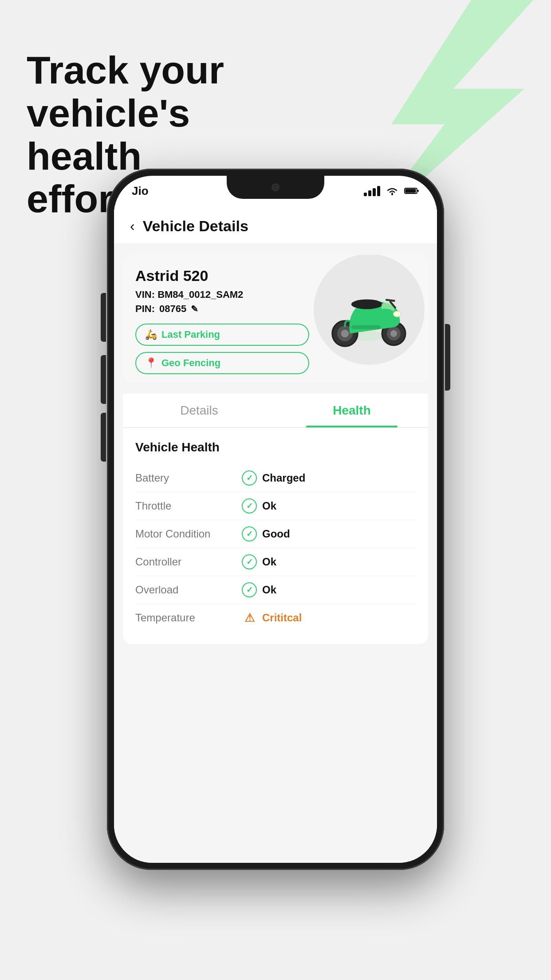  Describe the element at coordinates (189, 562) in the screenshot. I see `controller-label: Controller` at that location.